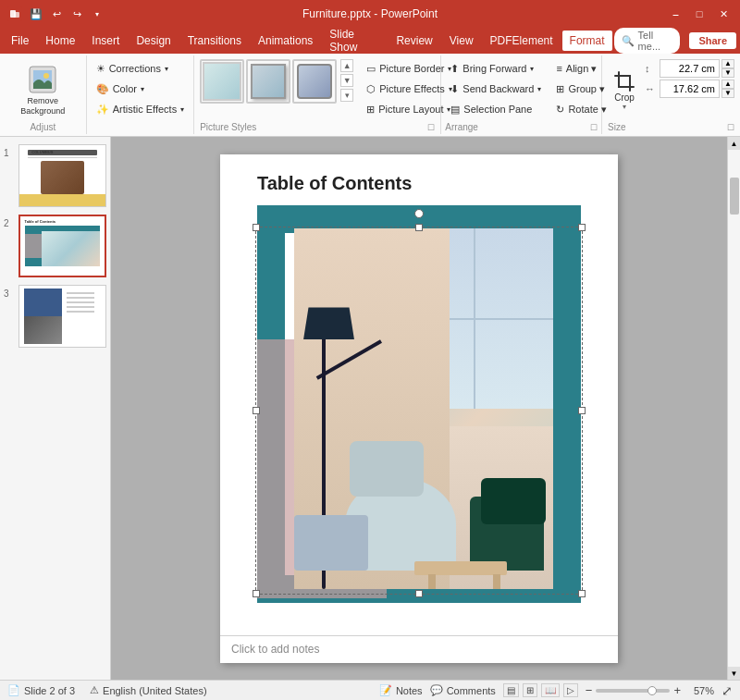  I want to click on menu-view: View, so click(462, 41).